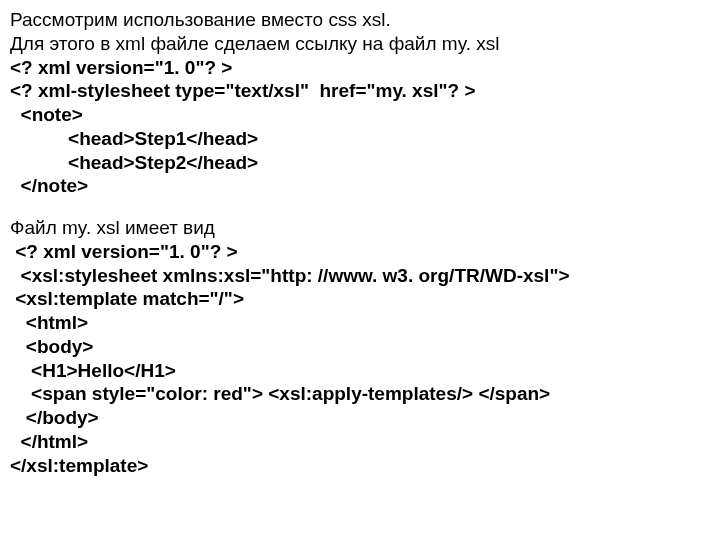 The height and width of the screenshot is (540, 720). What do you see at coordinates (360, 163) in the screenshot?
I see `head-step2: <head>Step2</head>` at bounding box center [360, 163].